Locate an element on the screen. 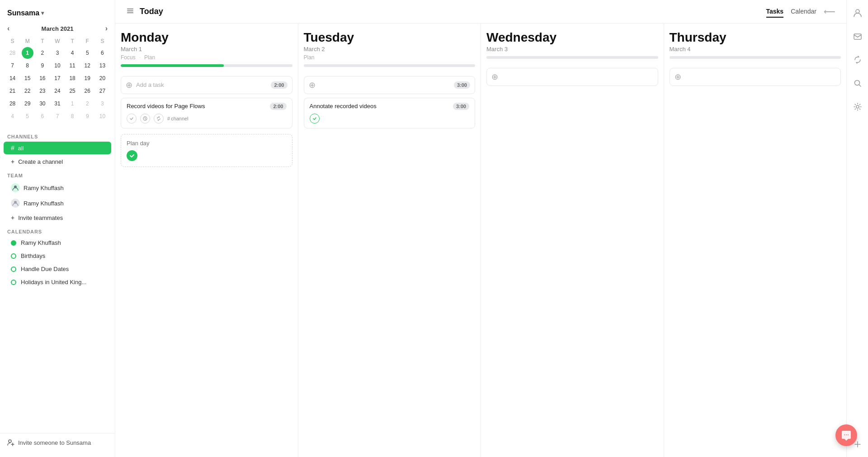 Image resolution: width=868 pixels, height=457 pixels. task-complete-done-button is located at coordinates (315, 119).